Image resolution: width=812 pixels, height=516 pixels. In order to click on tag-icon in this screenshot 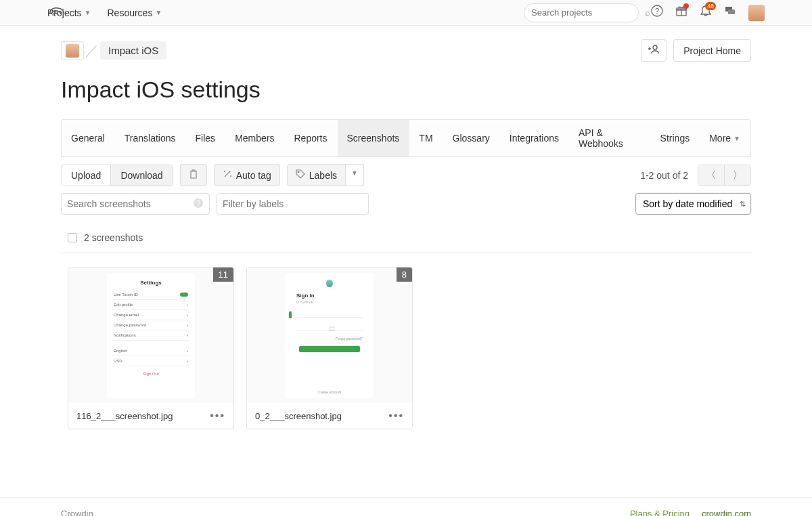, I will do `click(300, 175)`.